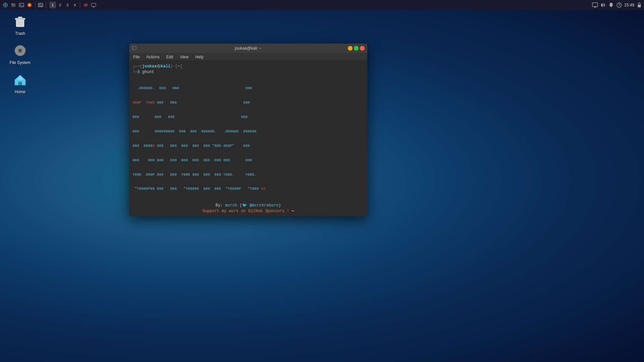 The image size is (644, 362). What do you see at coordinates (86, 5) in the screenshot?
I see `dragon-icon` at bounding box center [86, 5].